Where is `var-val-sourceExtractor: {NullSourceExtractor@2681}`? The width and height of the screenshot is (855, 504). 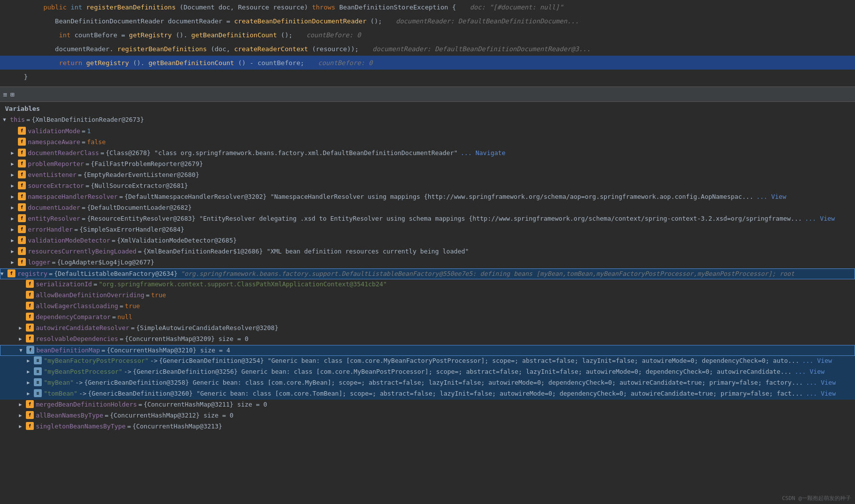
var-val-sourceExtractor: {NullSourceExtractor@2681} is located at coordinates (139, 186).